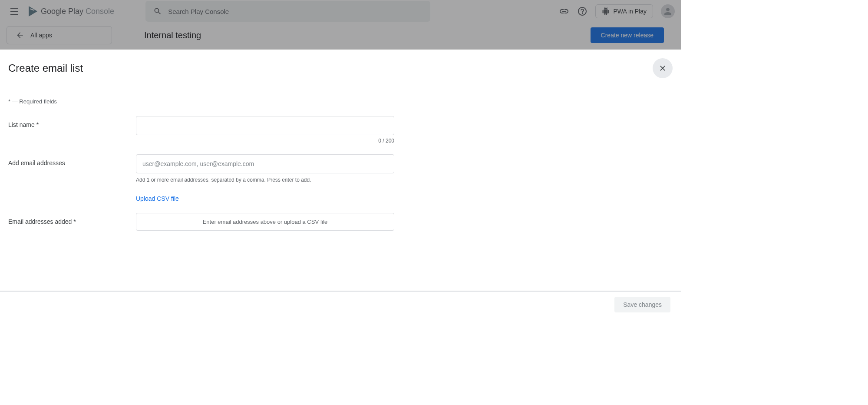 The width and height of the screenshot is (868, 405). I want to click on emails-added-row: Email addresses added* Enter email addre…, so click(340, 222).